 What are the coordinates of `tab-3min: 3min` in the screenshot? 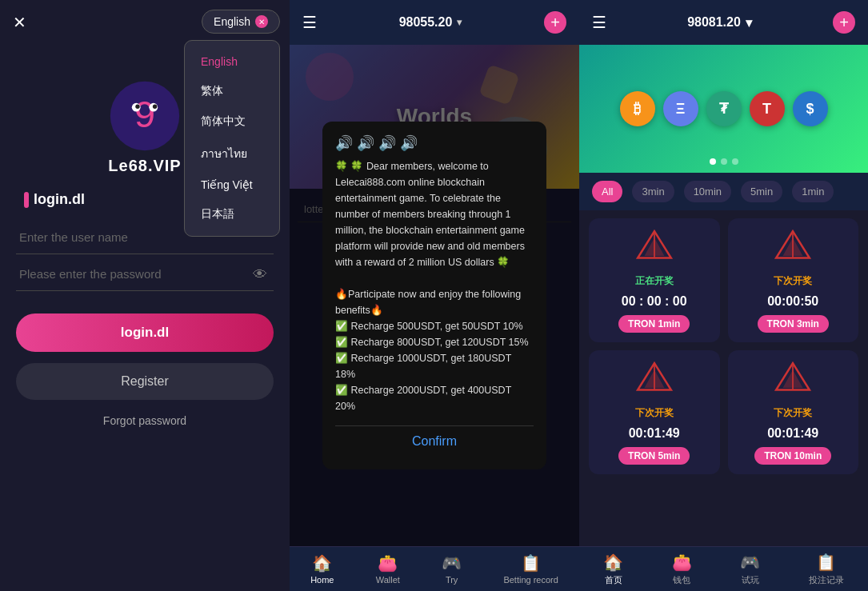 It's located at (653, 192).